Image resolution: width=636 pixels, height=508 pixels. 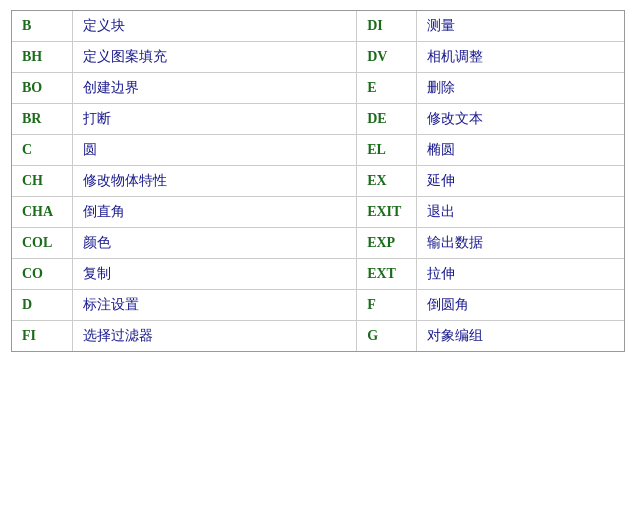 I want to click on command-2: EXT, so click(x=387, y=274).